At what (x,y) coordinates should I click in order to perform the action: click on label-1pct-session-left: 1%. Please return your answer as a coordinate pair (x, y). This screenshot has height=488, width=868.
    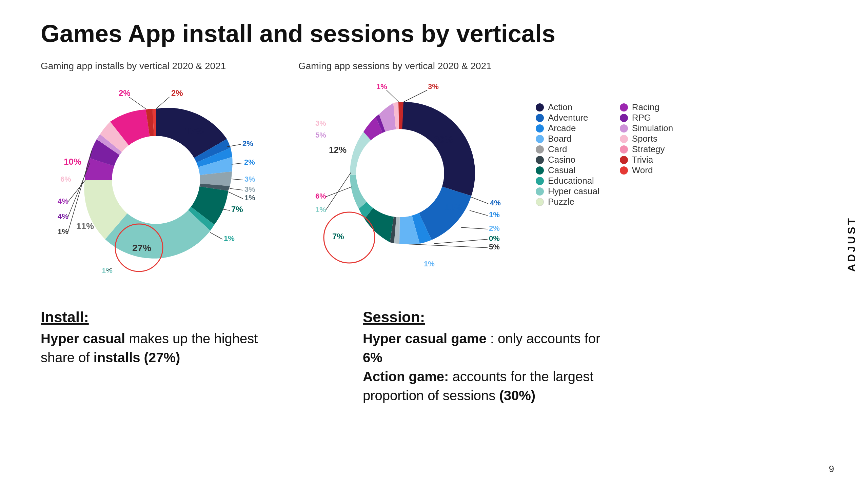
    Looking at the image, I should click on (321, 209).